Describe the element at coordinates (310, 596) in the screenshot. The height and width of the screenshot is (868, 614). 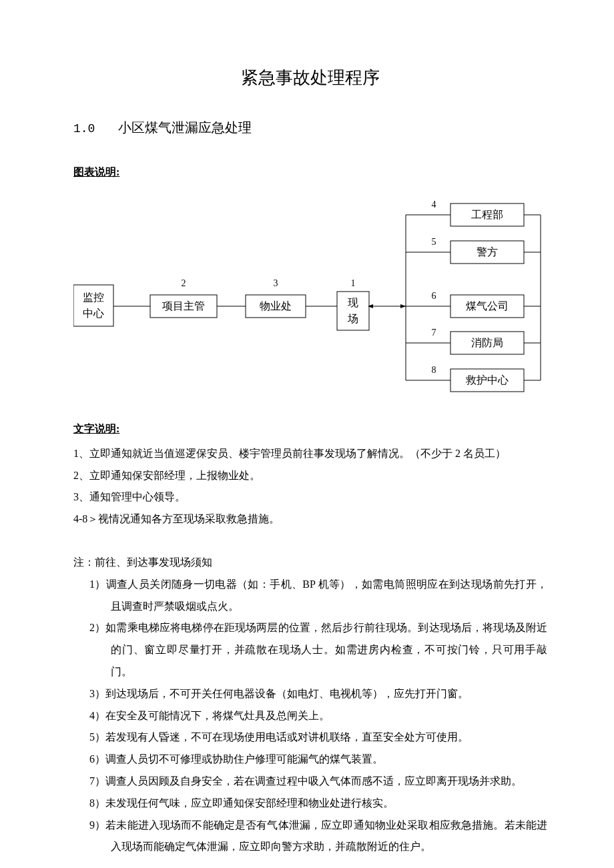
I see `note-1: 1）调查人员关闭随身一切电器（如：手机、BP 机等），如需电筒照明应在到达现场前…` at that location.